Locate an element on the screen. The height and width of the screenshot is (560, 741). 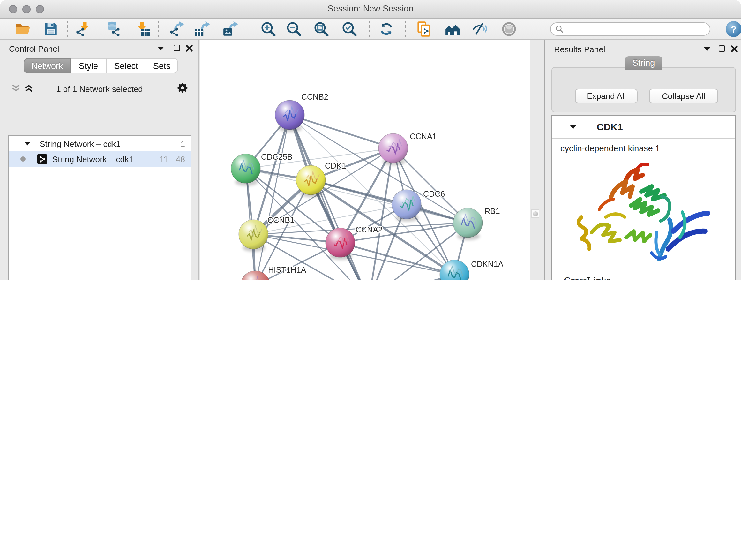
network-edge is located at coordinates (342, 131).